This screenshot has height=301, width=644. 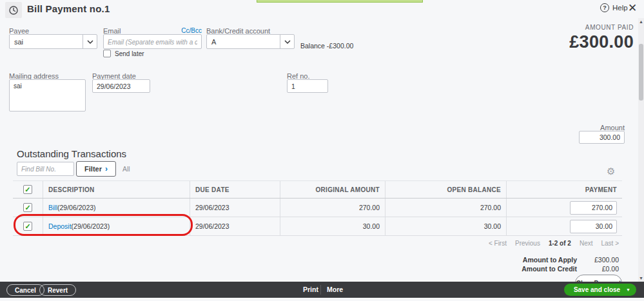 I want to click on print-button: Print, so click(x=311, y=289).